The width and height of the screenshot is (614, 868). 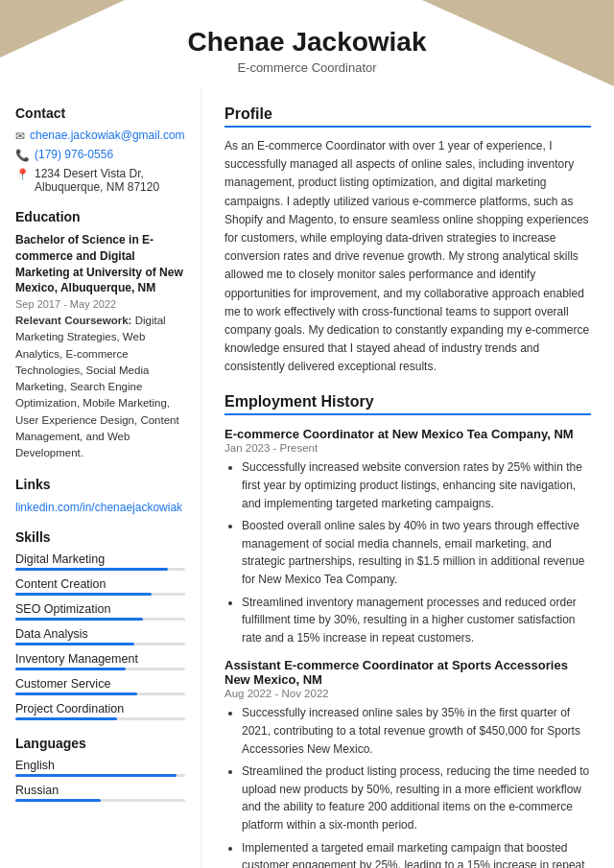 I want to click on job-bullet: Boosted overall online sales by 40% in t…, so click(x=416, y=552).